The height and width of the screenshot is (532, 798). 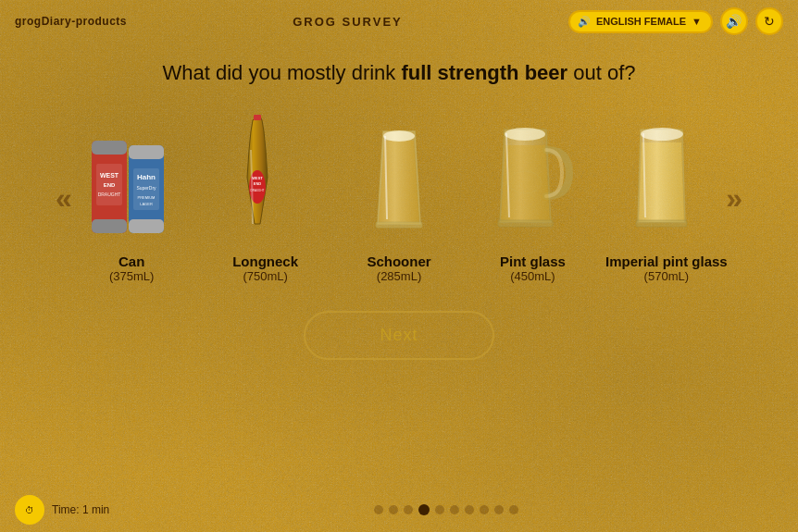 I want to click on header-controls: 🔊 ENGLISH FEMALE ▼ 🔊 ↻, so click(x=676, y=21).